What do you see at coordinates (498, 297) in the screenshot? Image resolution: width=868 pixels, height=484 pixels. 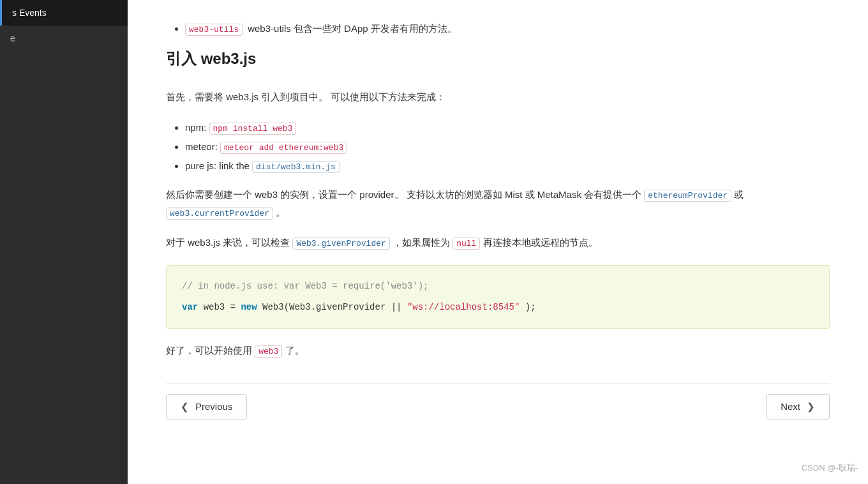 I see `code-block: // in node.js use: var Web3 = require('w…` at bounding box center [498, 297].